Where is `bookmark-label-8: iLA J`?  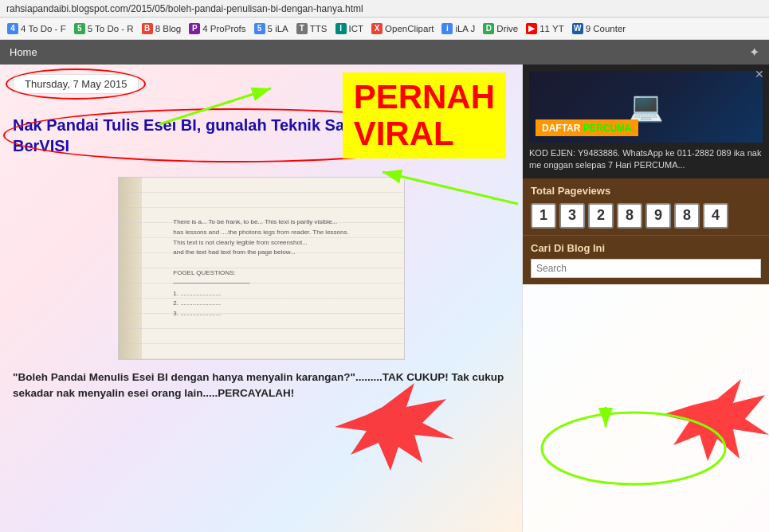
bookmark-label-8: iLA J is located at coordinates (465, 29).